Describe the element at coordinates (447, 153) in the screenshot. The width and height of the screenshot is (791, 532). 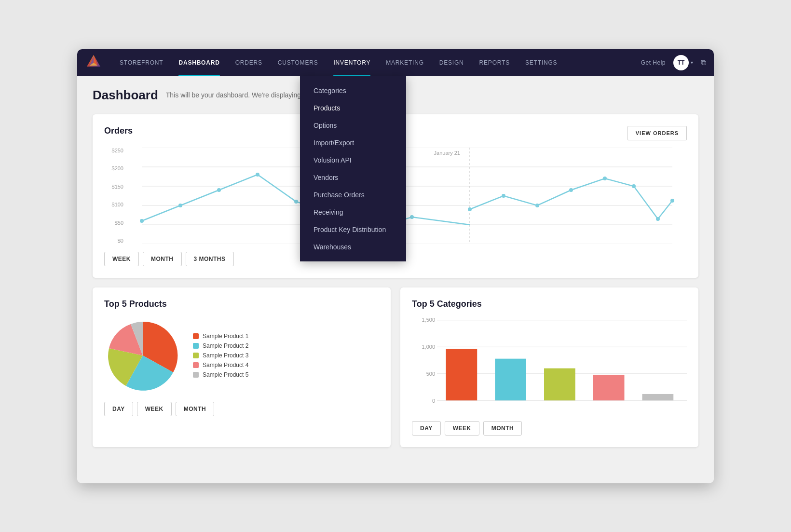
I see `svg-text: January 21` at that location.